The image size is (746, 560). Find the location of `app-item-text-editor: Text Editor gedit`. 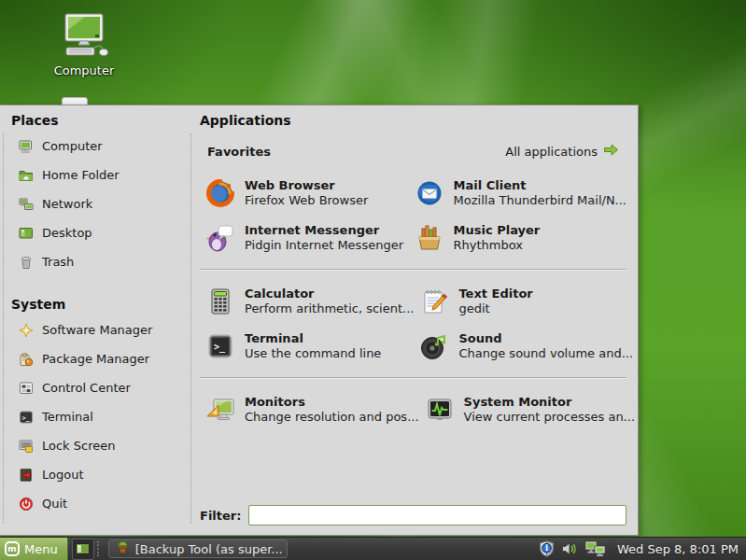

app-item-text-editor: Text Editor gedit is located at coordinates (523, 301).